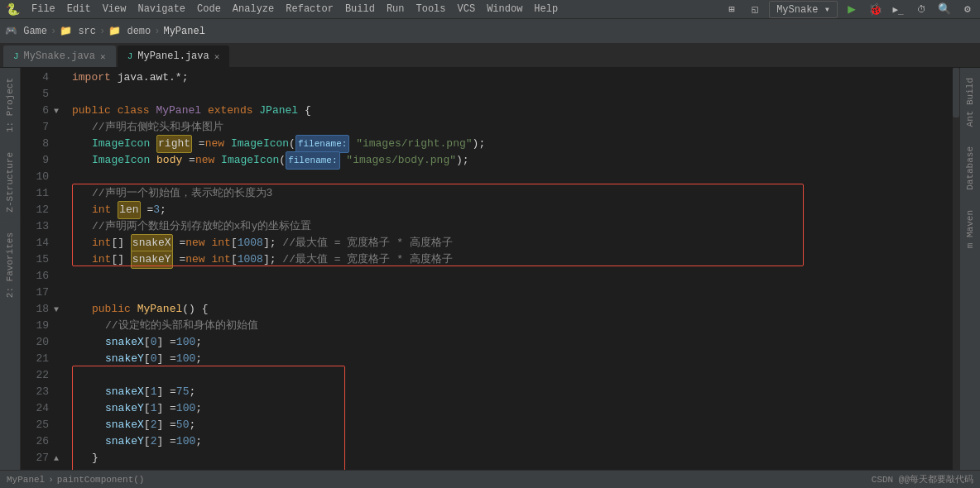 The height and width of the screenshot is (488, 980). I want to click on menu-build: Build, so click(360, 9).